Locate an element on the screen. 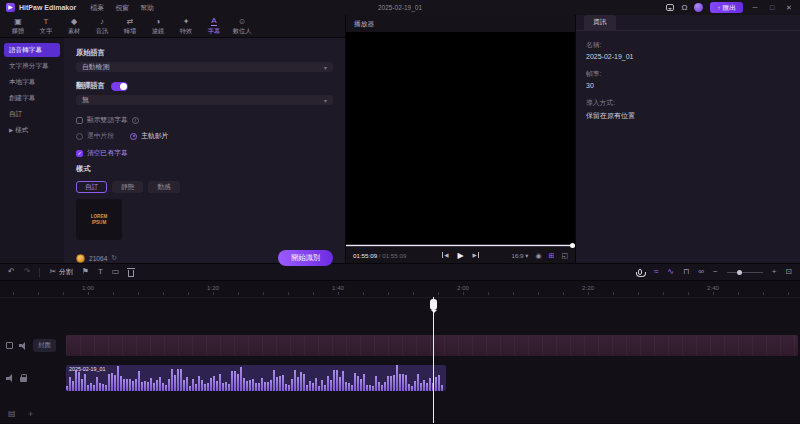 This screenshot has height=424, width=800. snapshot-icon: ◉ is located at coordinates (538, 256).